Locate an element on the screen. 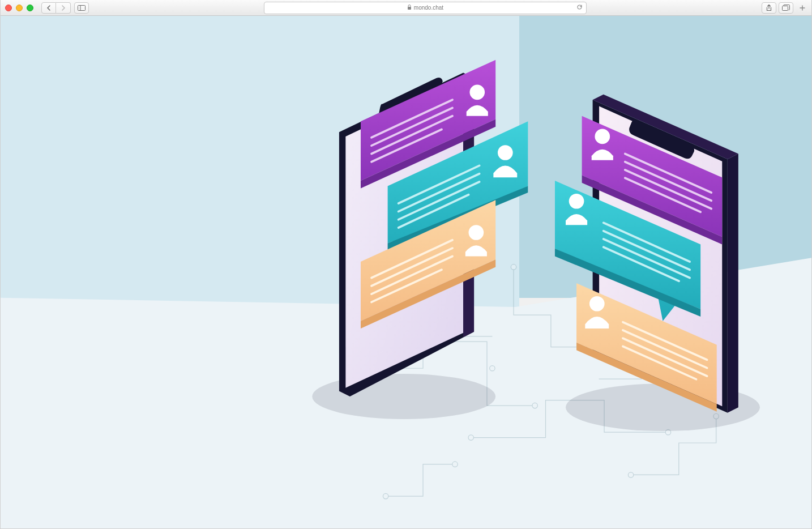 The image size is (812, 529). new-tab-button is located at coordinates (802, 8).